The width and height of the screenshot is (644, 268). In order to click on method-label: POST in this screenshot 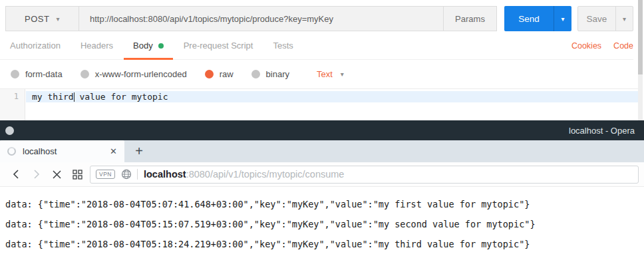, I will do `click(37, 19)`.